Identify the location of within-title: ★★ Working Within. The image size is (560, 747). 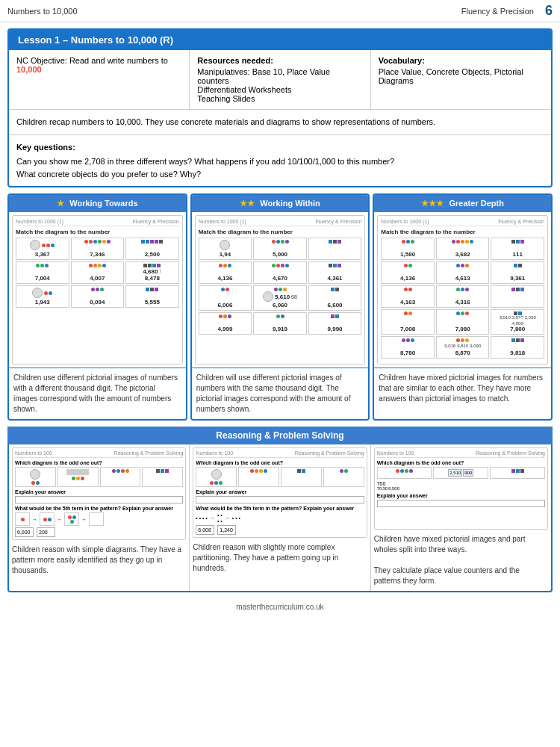
(281, 203).